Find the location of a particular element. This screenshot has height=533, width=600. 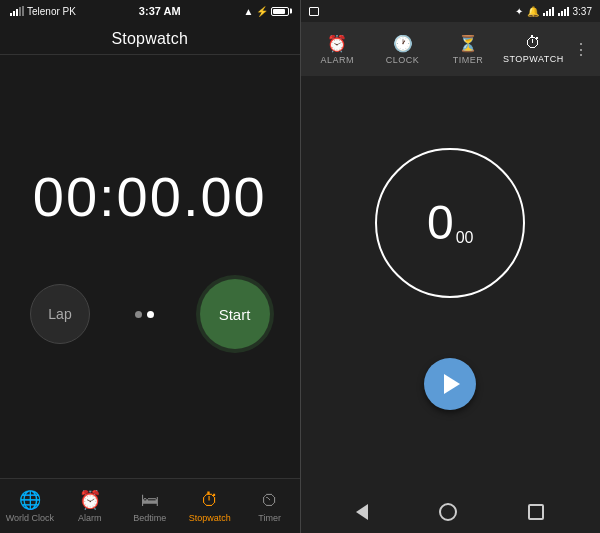

tab-alarm: ⏰ Alarm is located at coordinates (90, 506).